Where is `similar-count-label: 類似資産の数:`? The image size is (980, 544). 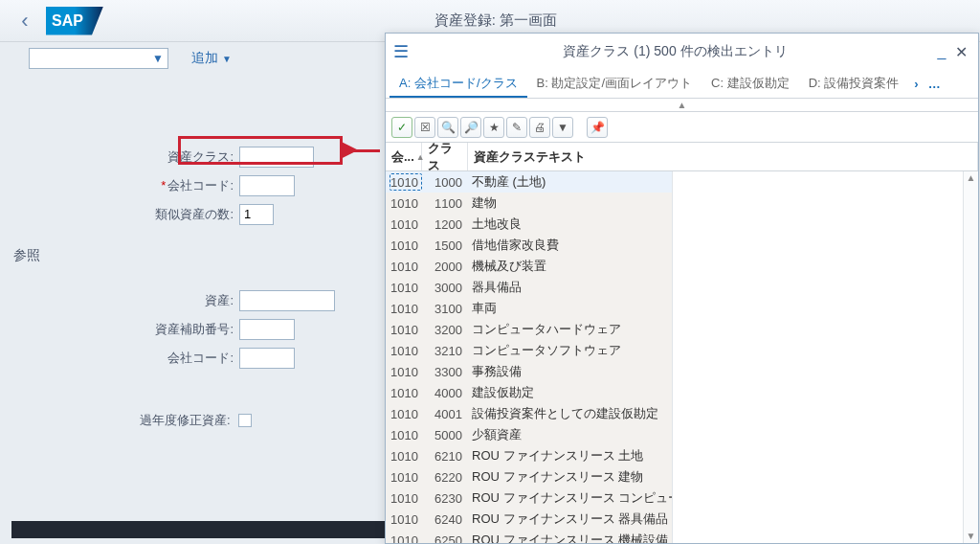
similar-count-label: 類似資産の数: is located at coordinates (124, 215).